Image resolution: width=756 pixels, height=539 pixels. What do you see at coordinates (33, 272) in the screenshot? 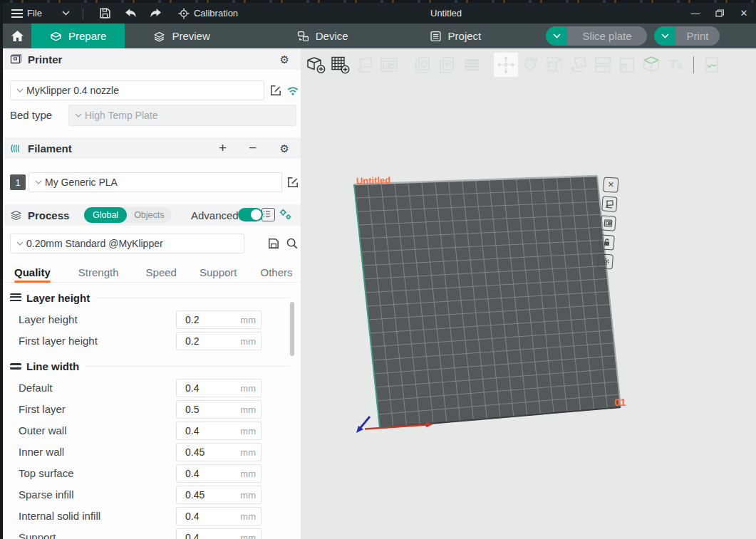
I see `tab-quality: Quality` at bounding box center [33, 272].